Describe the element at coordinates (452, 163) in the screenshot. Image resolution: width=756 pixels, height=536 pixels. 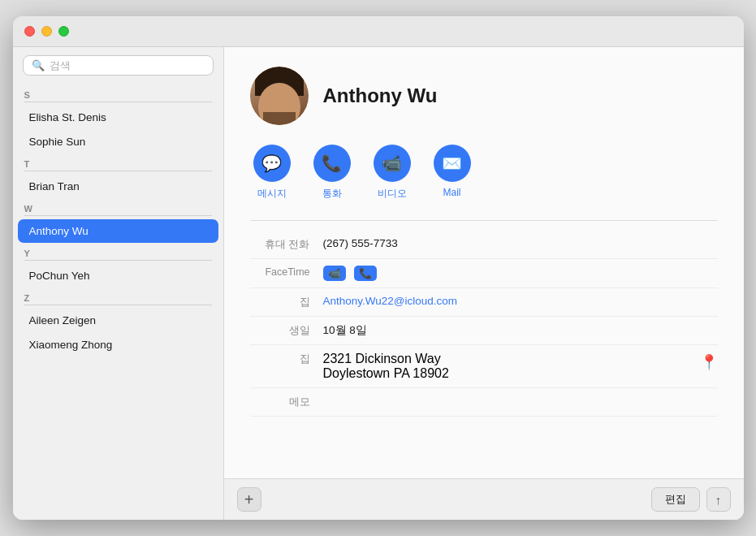
I see `mail-icon: ✉️` at that location.